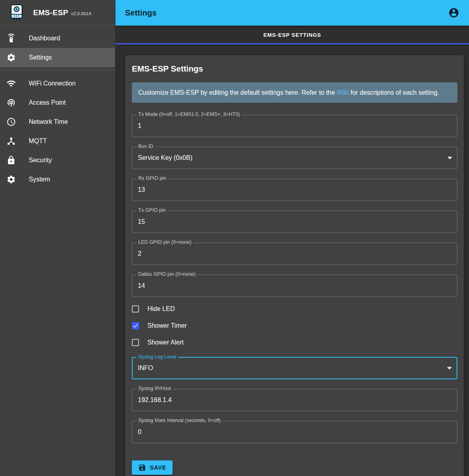  Describe the element at coordinates (58, 103) in the screenshot. I see `sidebar-item-access-point: Access Point` at that location.